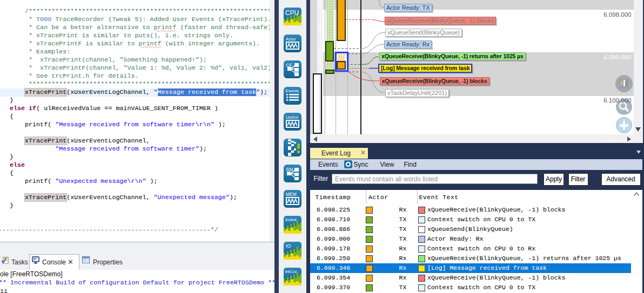  What do you see at coordinates (291, 272) in the screenshot?
I see `svg-text: IntCov` at bounding box center [291, 272].